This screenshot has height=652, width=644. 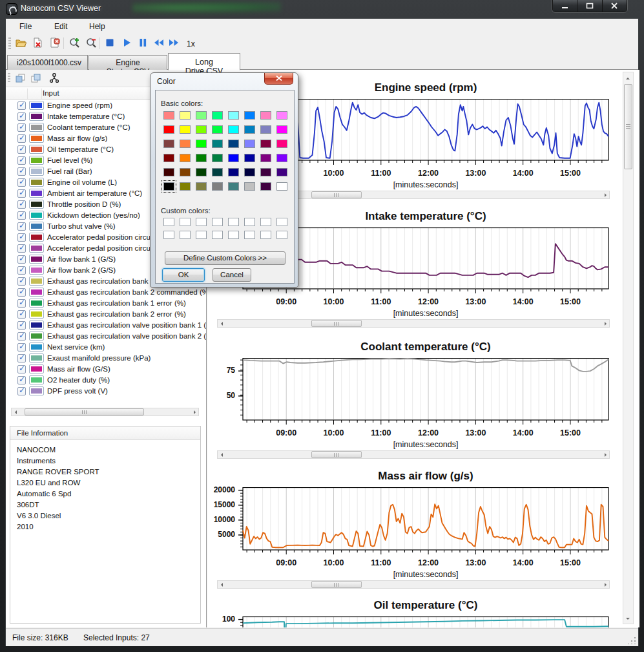 I want to click on panel-button-send-to-back, so click(x=21, y=78).